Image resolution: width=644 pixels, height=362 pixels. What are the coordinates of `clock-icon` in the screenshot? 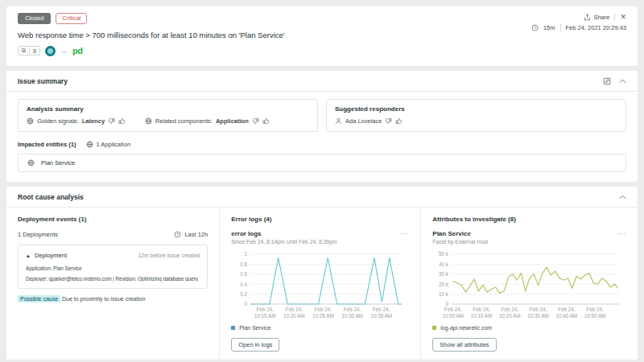 It's located at (177, 235).